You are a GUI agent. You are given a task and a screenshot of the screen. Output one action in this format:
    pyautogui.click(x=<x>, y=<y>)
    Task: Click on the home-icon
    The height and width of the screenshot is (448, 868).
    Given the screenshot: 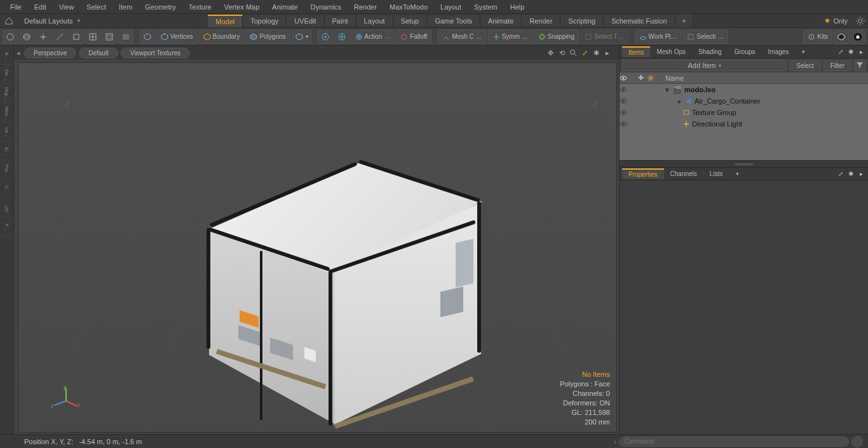 What is the action you would take?
    pyautogui.click(x=9, y=21)
    